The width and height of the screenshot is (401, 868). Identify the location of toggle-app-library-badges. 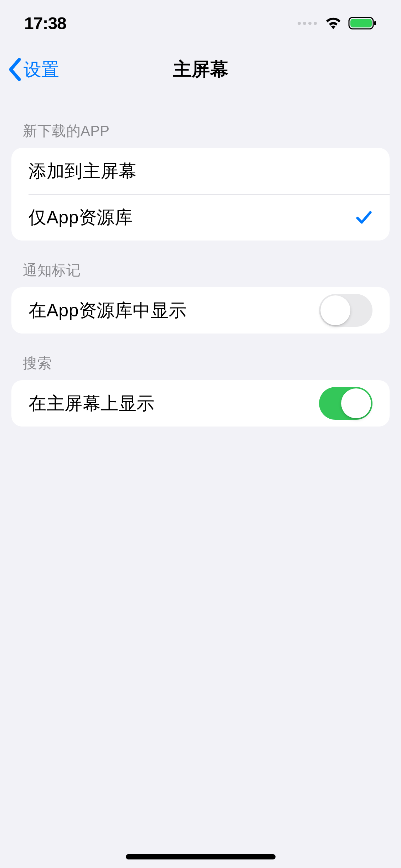
(346, 310).